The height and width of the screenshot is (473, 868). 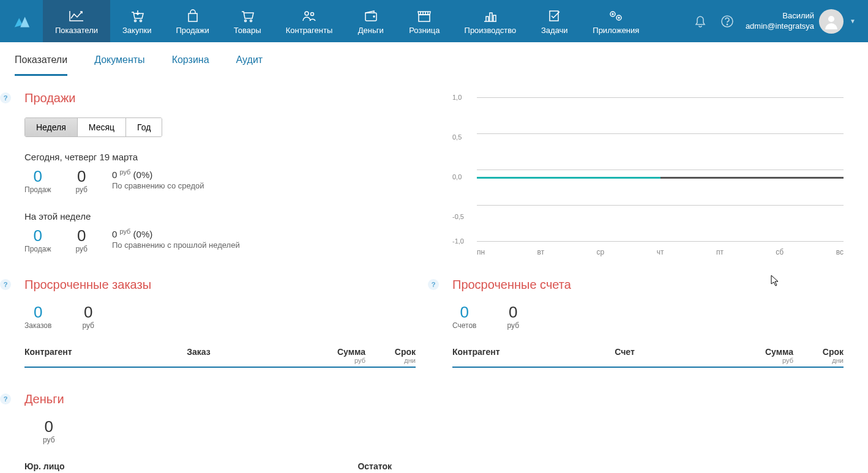 What do you see at coordinates (137, 16) in the screenshot?
I see `cart-in-icon` at bounding box center [137, 16].